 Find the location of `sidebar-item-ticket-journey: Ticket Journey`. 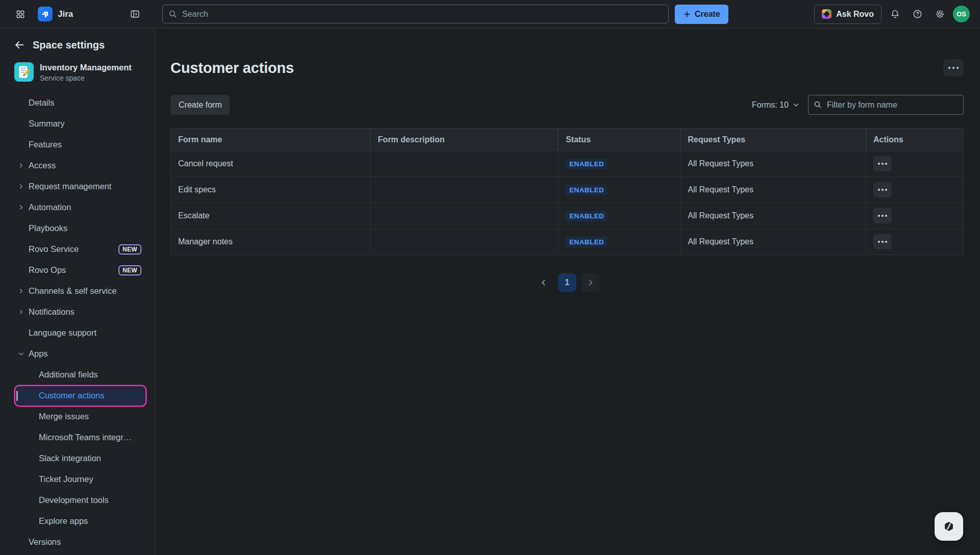

sidebar-item-ticket-journey: Ticket Journey is located at coordinates (81, 480).